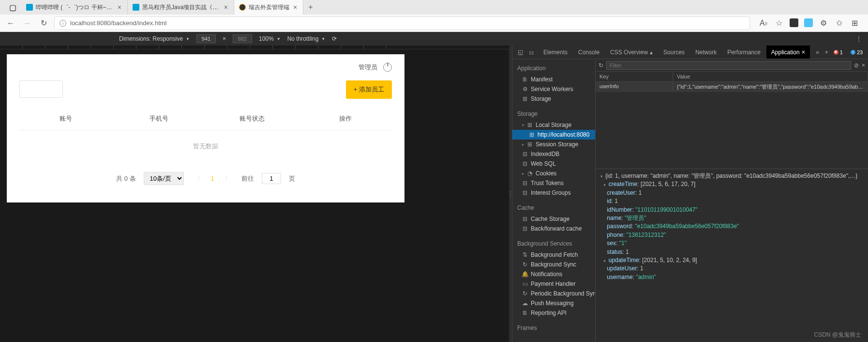  What do you see at coordinates (729, 65) in the screenshot?
I see `filter-input` at bounding box center [729, 65].